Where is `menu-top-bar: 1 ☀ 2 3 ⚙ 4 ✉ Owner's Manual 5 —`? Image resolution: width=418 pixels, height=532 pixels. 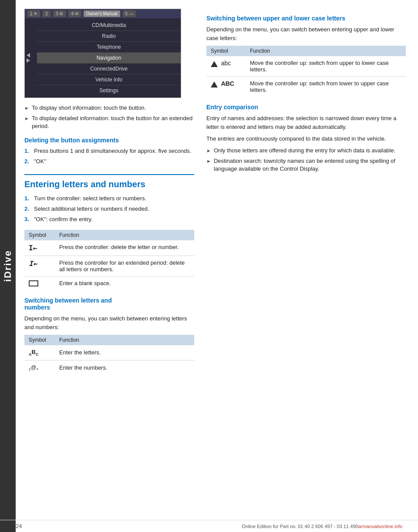
menu-top-bar: 1 ☀ 2 3 ⚙ 4 ✉ Owner's Manual 5 — is located at coordinates (103, 14).